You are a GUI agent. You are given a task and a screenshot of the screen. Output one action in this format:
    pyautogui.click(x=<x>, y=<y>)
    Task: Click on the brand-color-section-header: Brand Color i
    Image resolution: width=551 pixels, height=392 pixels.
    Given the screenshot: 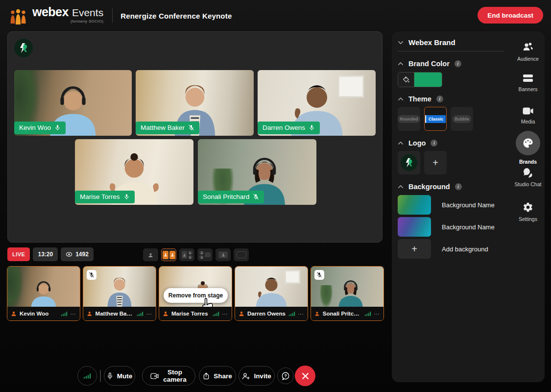 What is the action you would take?
    pyautogui.click(x=430, y=64)
    